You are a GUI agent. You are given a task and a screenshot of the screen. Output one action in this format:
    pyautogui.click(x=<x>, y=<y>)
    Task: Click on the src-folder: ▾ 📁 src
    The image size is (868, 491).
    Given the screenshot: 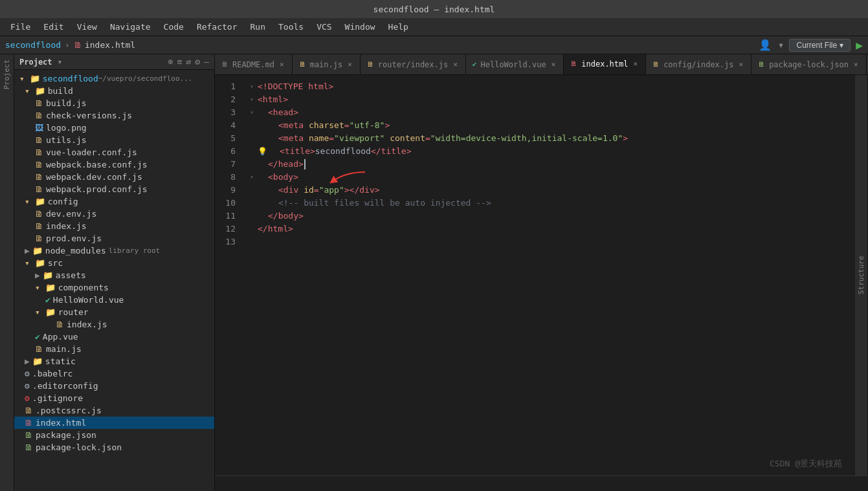 What is the action you would take?
    pyautogui.click(x=114, y=263)
    